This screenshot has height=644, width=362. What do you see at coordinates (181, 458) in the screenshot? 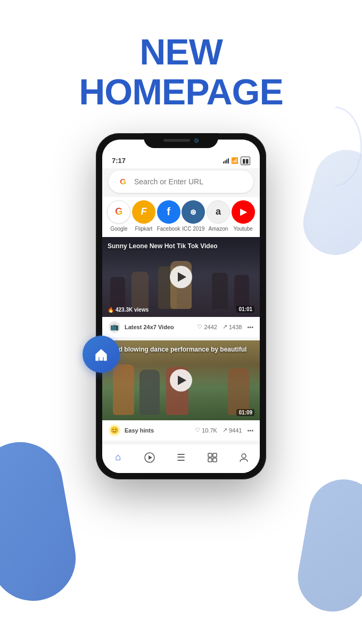
I see `nav-menu: ☰` at bounding box center [181, 458].